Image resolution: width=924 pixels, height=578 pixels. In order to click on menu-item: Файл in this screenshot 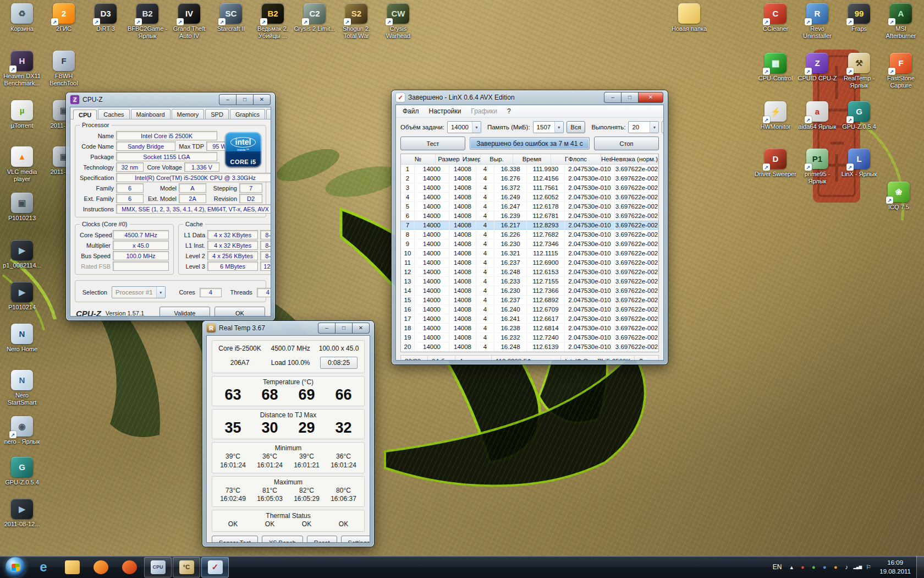, I will do `click(411, 111)`.